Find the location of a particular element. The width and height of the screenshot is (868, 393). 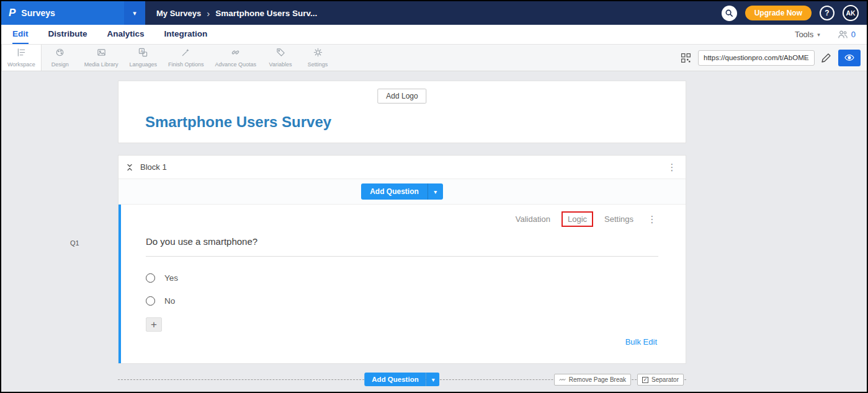

question-text: Do you use a smartphone? is located at coordinates (402, 247).